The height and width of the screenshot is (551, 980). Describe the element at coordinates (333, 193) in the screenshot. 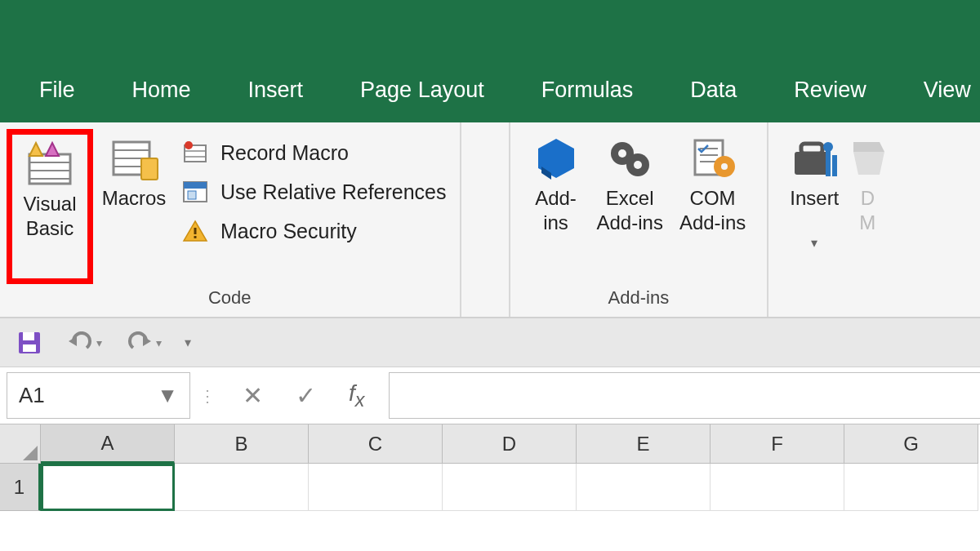

I see `use-relative-label: Use Relative References` at that location.